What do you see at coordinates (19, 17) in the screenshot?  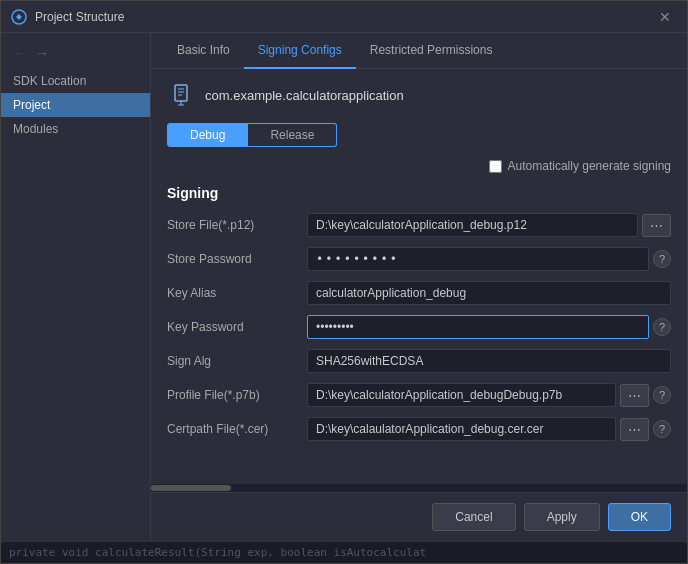 I see `app-icon` at bounding box center [19, 17].